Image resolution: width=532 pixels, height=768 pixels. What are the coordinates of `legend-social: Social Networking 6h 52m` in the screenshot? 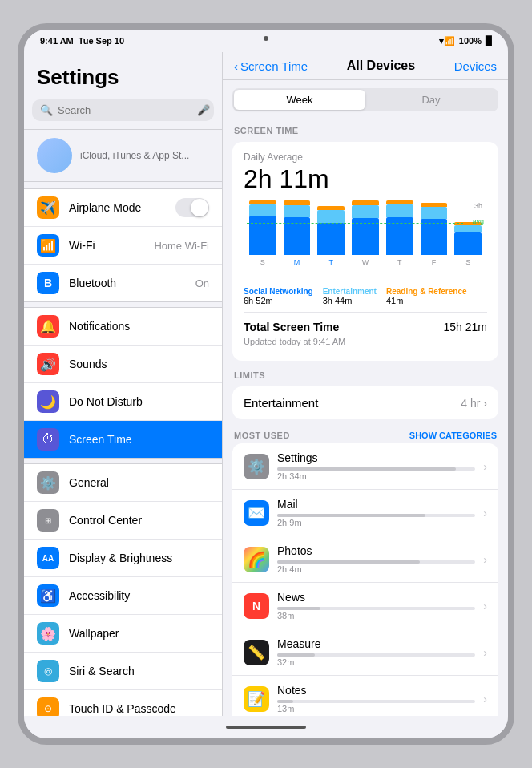 It's located at (279, 297).